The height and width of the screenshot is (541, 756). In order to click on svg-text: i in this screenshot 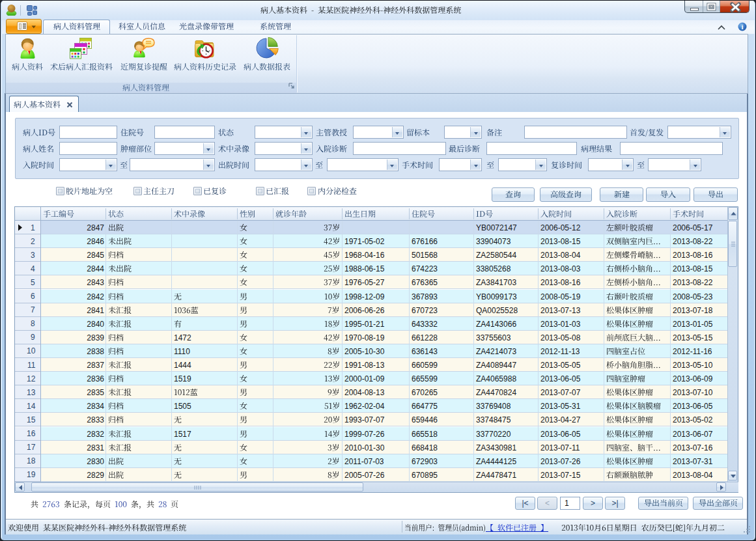, I will do `click(742, 27)`.